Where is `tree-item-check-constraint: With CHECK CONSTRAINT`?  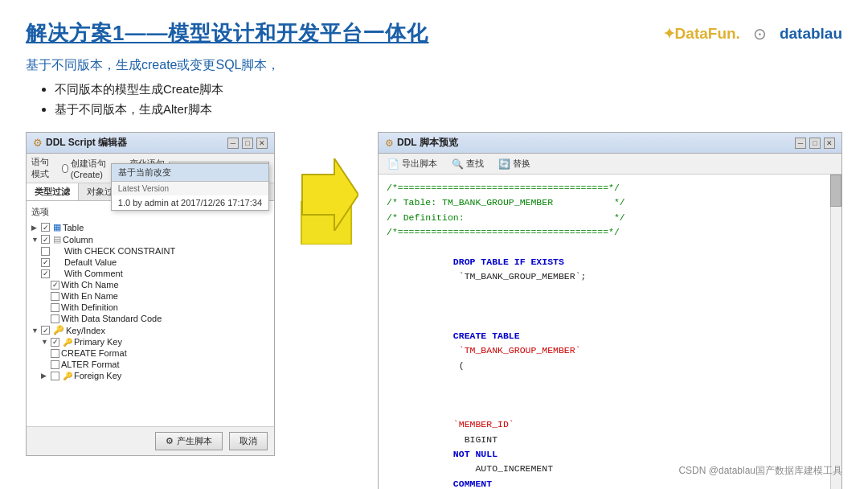 tree-item-check-constraint: With CHECK CONSTRAINT is located at coordinates (150, 251).